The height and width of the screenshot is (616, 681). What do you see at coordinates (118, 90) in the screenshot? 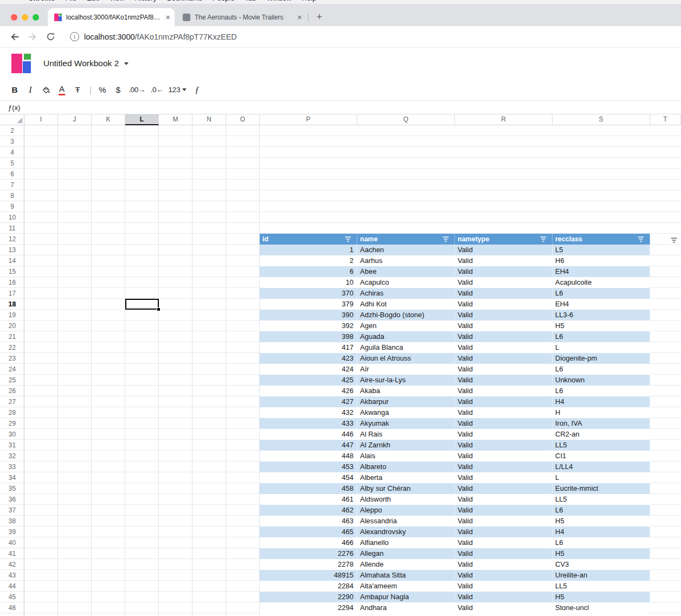
I see `toolbar-currency-format-button: $` at bounding box center [118, 90].